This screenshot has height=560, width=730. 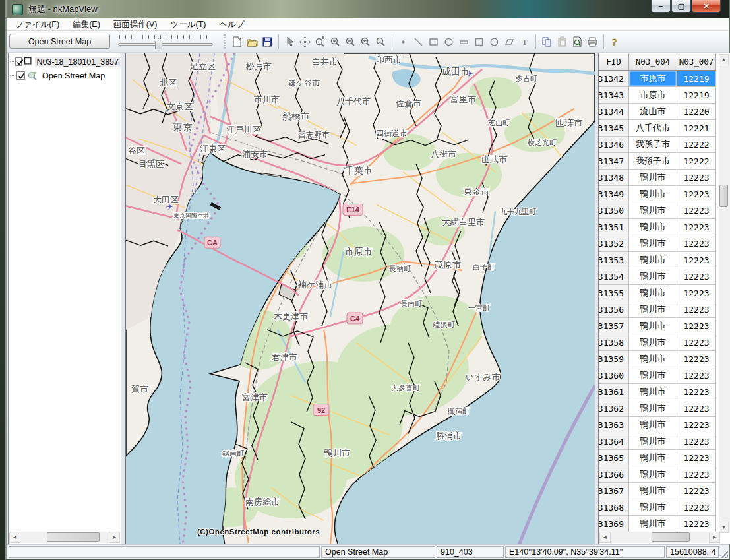 I want to click on table-row: 31353鴨川市12223, so click(x=657, y=260).